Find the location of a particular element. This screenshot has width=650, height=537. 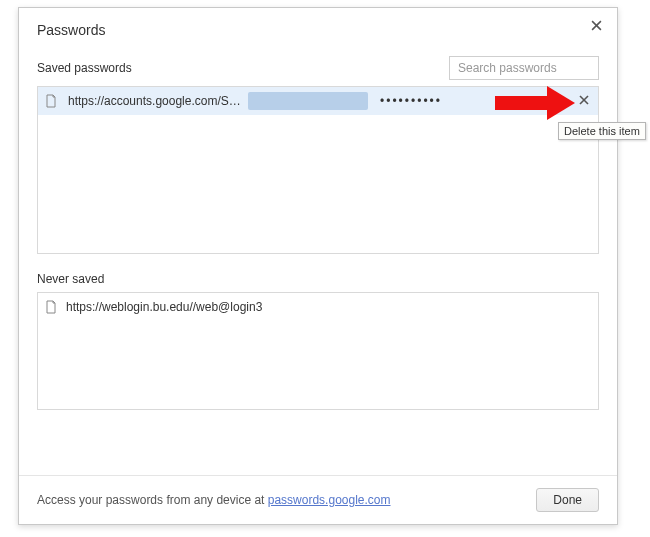

saved-password-row: https://accounts.google.com/Servic... ••… is located at coordinates (318, 101).